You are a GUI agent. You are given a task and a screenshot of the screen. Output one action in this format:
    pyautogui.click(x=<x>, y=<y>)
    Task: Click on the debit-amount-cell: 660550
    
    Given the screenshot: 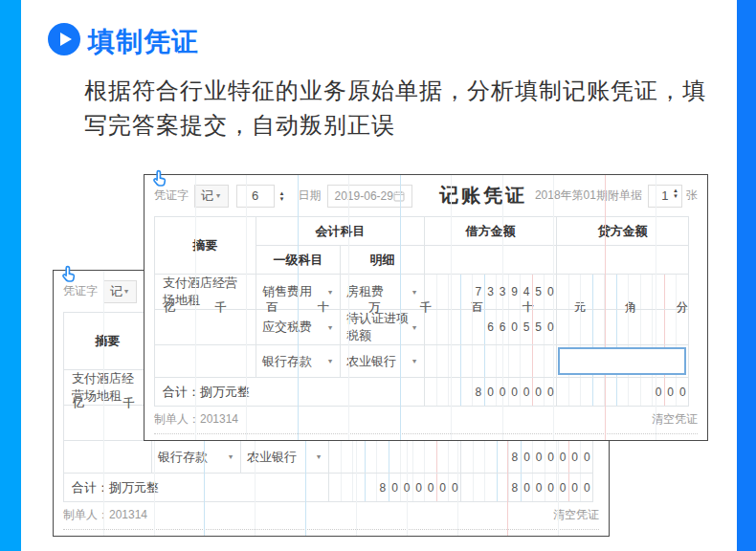 What is the action you would take?
    pyautogui.click(x=491, y=327)
    